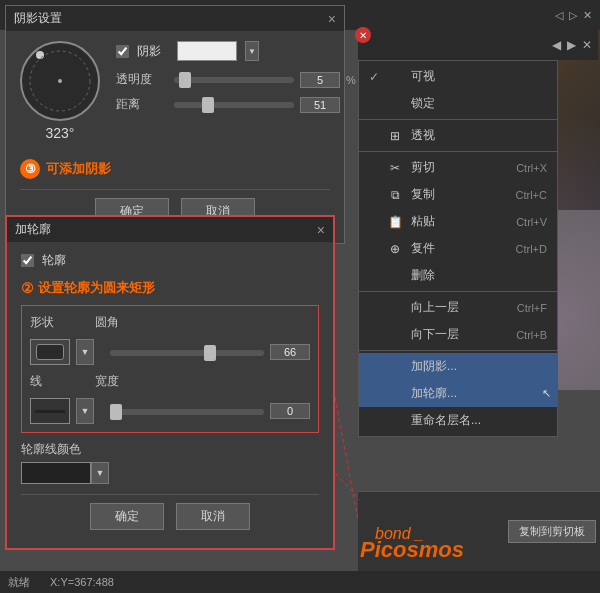 The height and width of the screenshot is (593, 600). Describe the element at coordinates (395, 195) in the screenshot. I see `copy-icon: ⧉` at that location.